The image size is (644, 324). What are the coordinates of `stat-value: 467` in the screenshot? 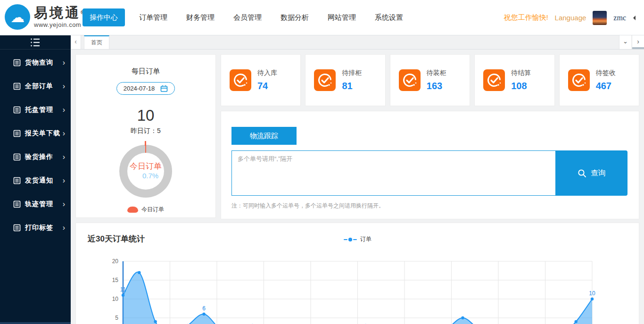 It's located at (606, 86).